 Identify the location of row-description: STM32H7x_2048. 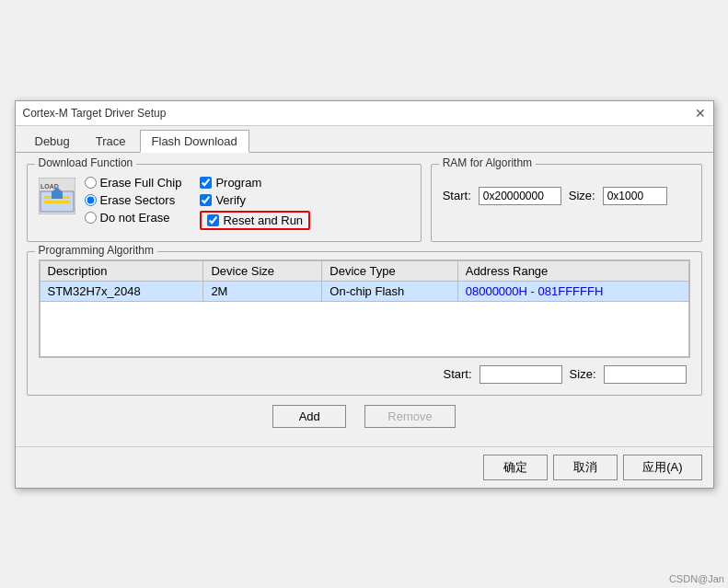
(121, 291).